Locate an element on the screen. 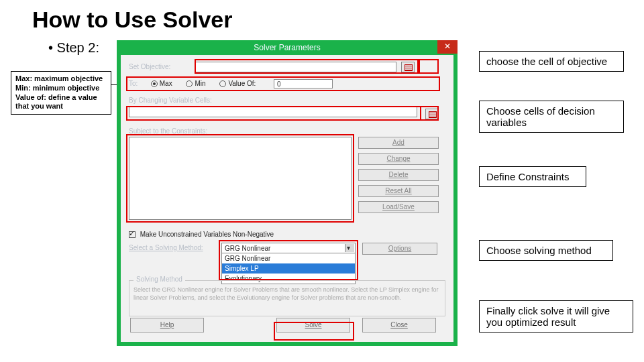  row-set-objective: Set Objective: is located at coordinates (287, 67).